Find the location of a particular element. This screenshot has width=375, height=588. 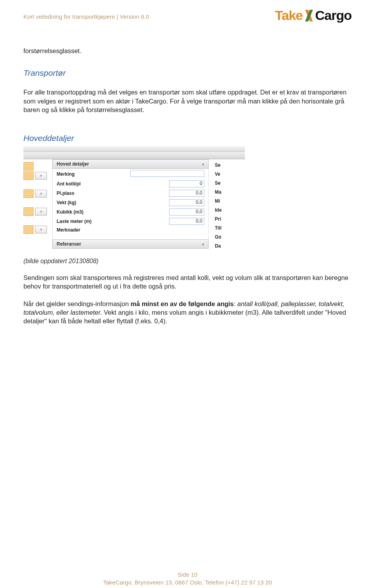

panel-title: Referanser is located at coordinates (69, 244).